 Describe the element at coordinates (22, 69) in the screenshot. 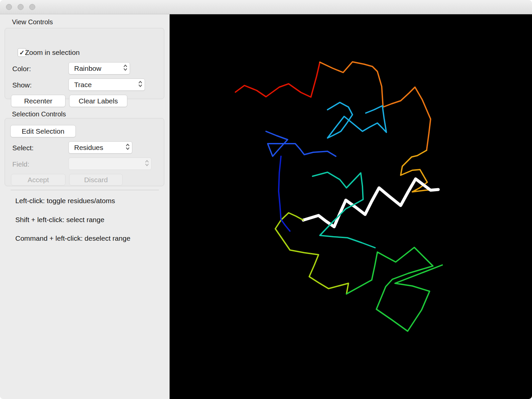

I see `color-label: Color:` at that location.